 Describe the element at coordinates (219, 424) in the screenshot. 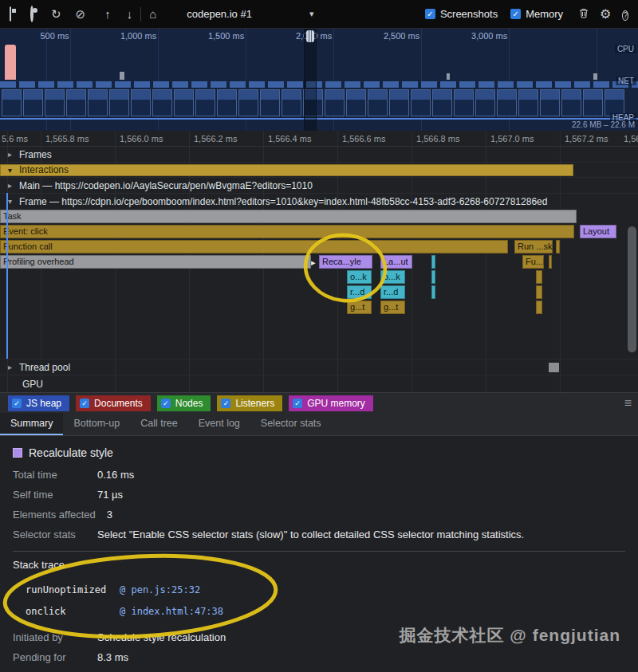

I see `tab-event-log: Event log` at that location.